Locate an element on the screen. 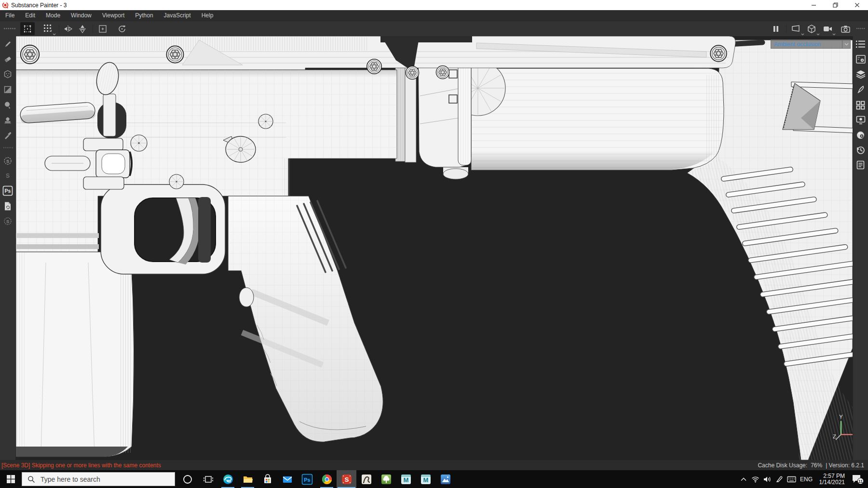  status-bar: [Scene 3D] Skipping one or more lines wi… is located at coordinates (434, 465).